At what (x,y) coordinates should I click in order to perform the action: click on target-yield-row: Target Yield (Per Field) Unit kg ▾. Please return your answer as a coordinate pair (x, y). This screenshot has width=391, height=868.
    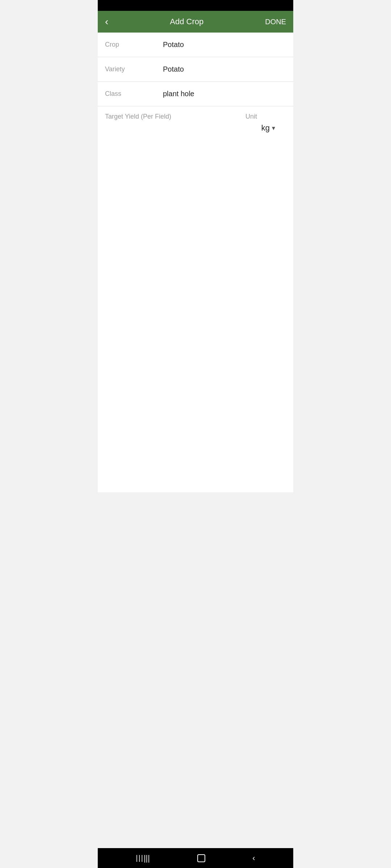
    Looking at the image, I should click on (196, 122).